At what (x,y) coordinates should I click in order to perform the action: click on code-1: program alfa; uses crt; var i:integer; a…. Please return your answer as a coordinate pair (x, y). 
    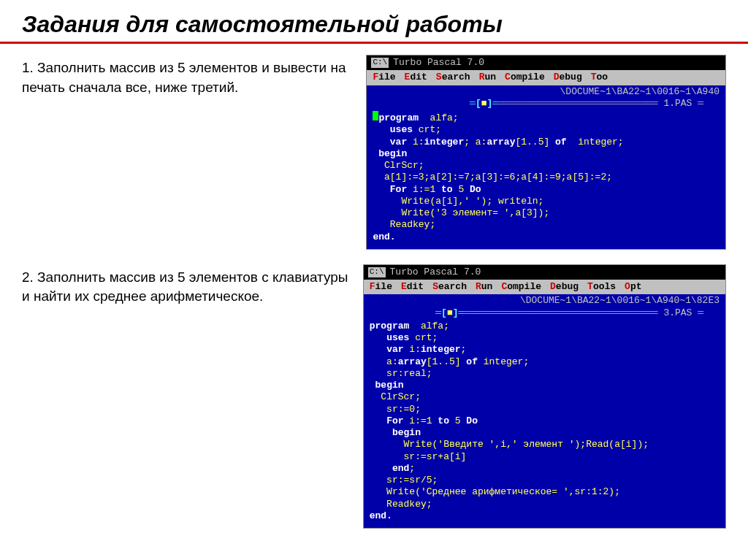
    Looking at the image, I should click on (546, 180).